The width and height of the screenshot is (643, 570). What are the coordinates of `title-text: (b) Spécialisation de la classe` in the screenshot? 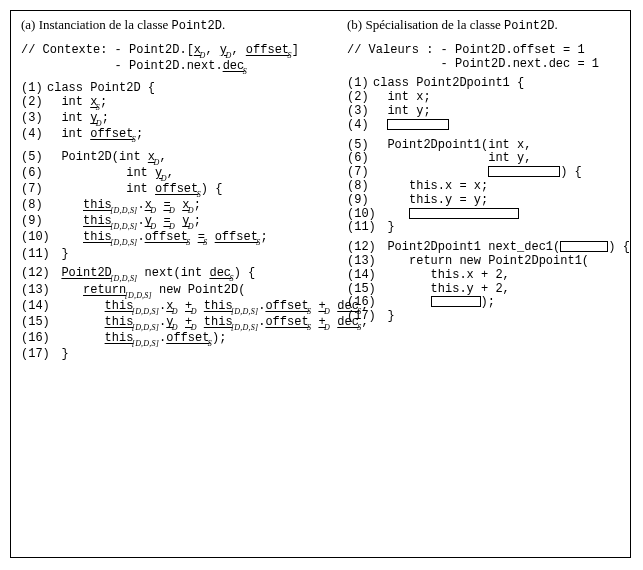 It's located at (426, 24).